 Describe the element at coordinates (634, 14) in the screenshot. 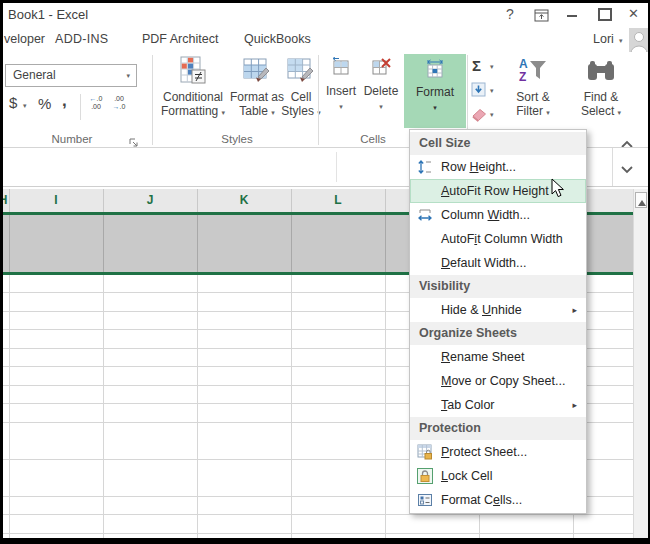

I see `close-icon: ✕` at that location.